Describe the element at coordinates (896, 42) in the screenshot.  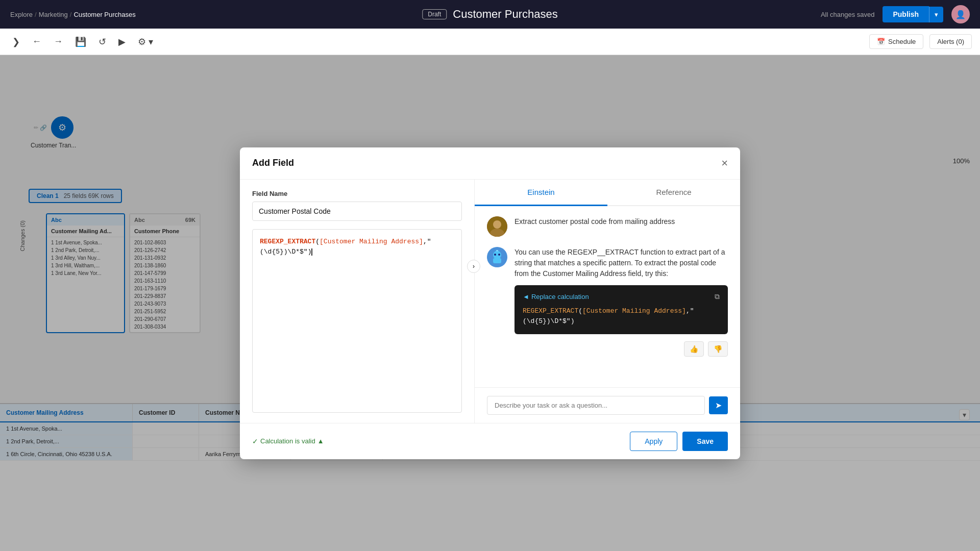
I see `schedule-button: 📅 Schedule` at that location.